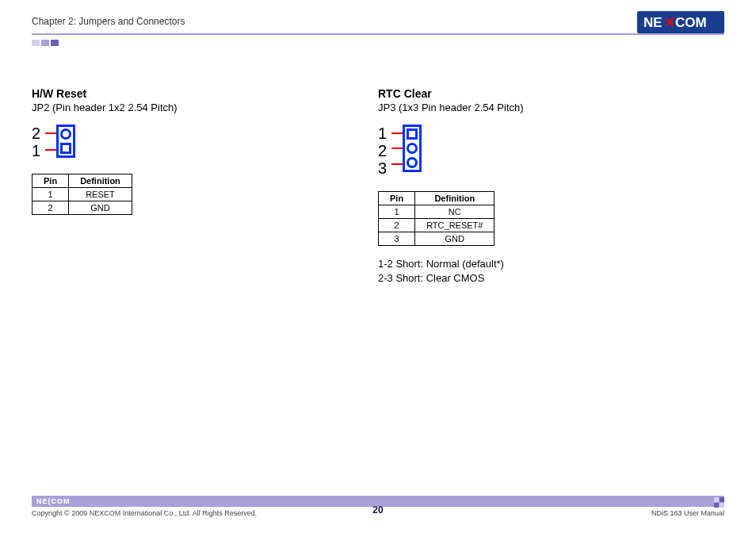 Image resolution: width=756 pixels, height=533 pixels. I want to click on hw-reset-title: H/W Reset, so click(204, 94).